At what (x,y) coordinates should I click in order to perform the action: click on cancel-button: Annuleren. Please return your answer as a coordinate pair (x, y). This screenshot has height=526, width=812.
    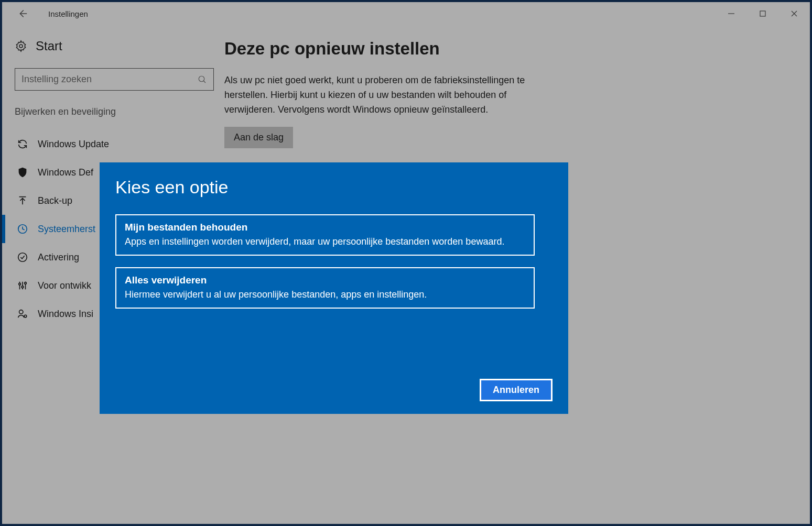
    Looking at the image, I should click on (516, 390).